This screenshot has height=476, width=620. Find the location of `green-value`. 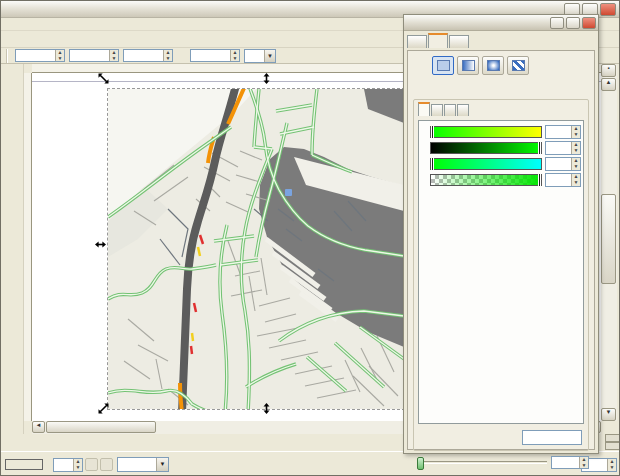

green-value is located at coordinates (558, 148).